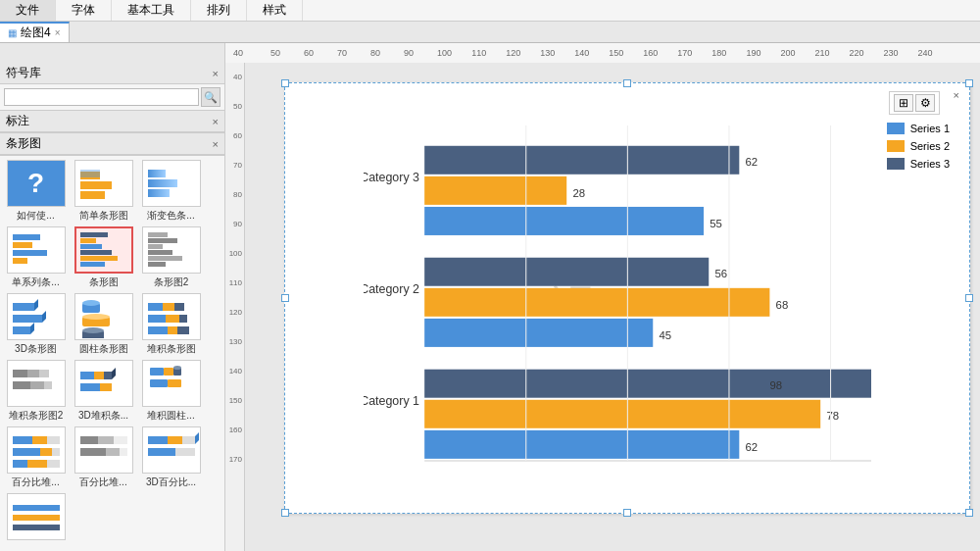 This screenshot has height=551, width=980. Describe the element at coordinates (171, 391) in the screenshot. I see `chart-item-stacked-cyl: 堆积圆柱...` at that location.